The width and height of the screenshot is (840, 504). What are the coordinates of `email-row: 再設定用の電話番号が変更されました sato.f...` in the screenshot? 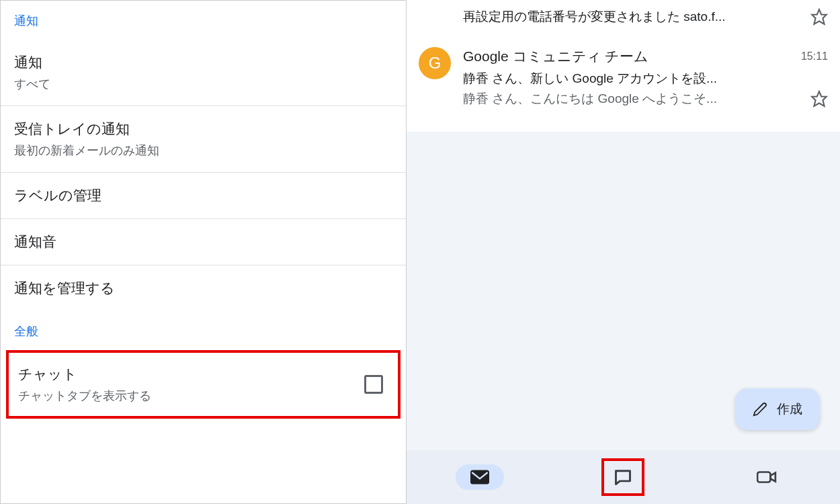 It's located at (624, 18).